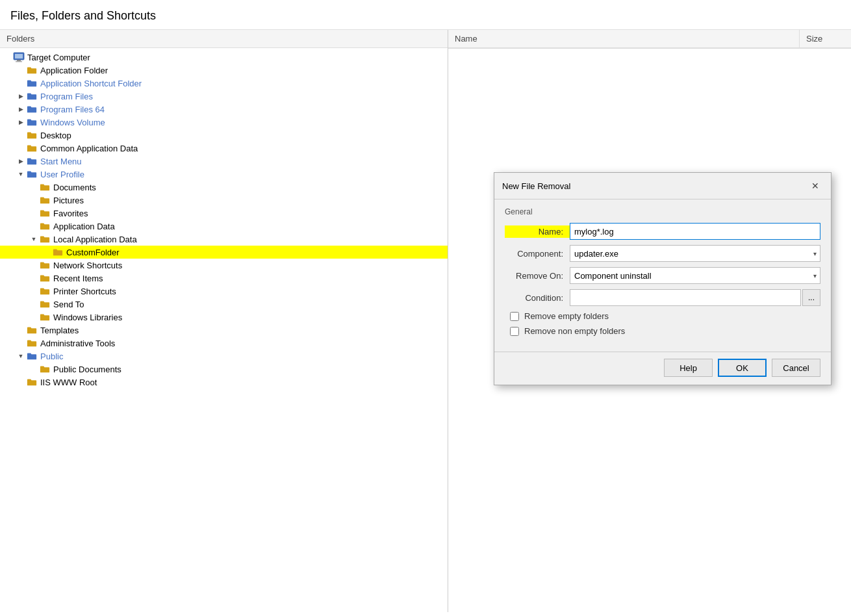  I want to click on toggle-documents, so click(34, 187).